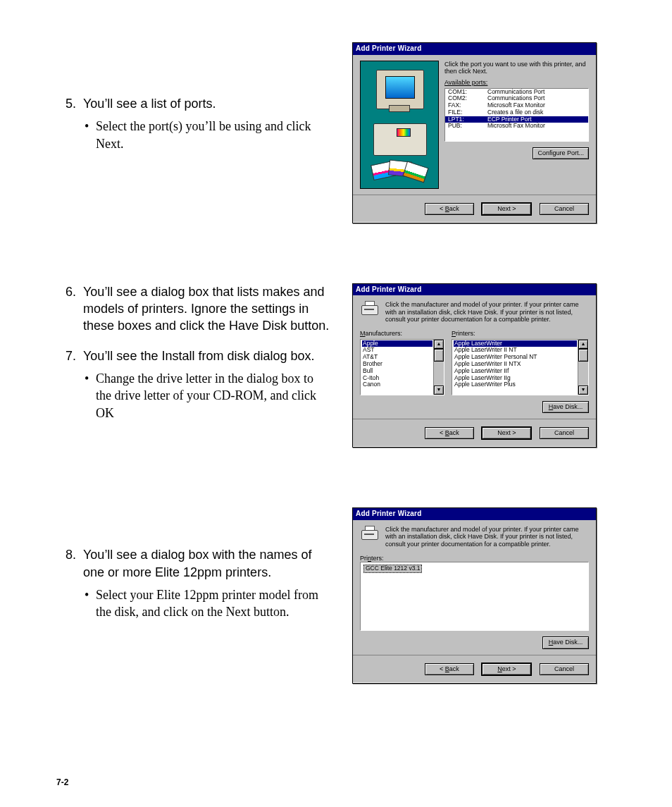 This screenshot has width=672, height=807. Describe the element at coordinates (66, 356) in the screenshot. I see `step-7-num: 7.` at that location.